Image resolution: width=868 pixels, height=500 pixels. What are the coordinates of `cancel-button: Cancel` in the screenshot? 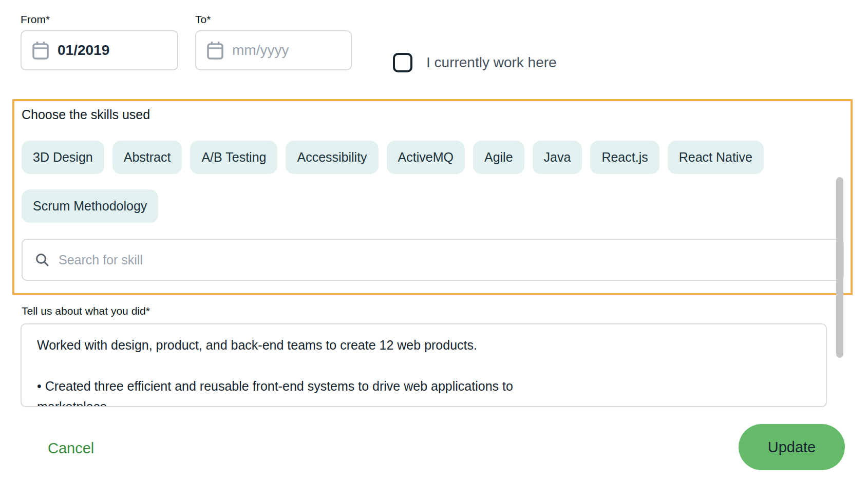 It's located at (71, 449).